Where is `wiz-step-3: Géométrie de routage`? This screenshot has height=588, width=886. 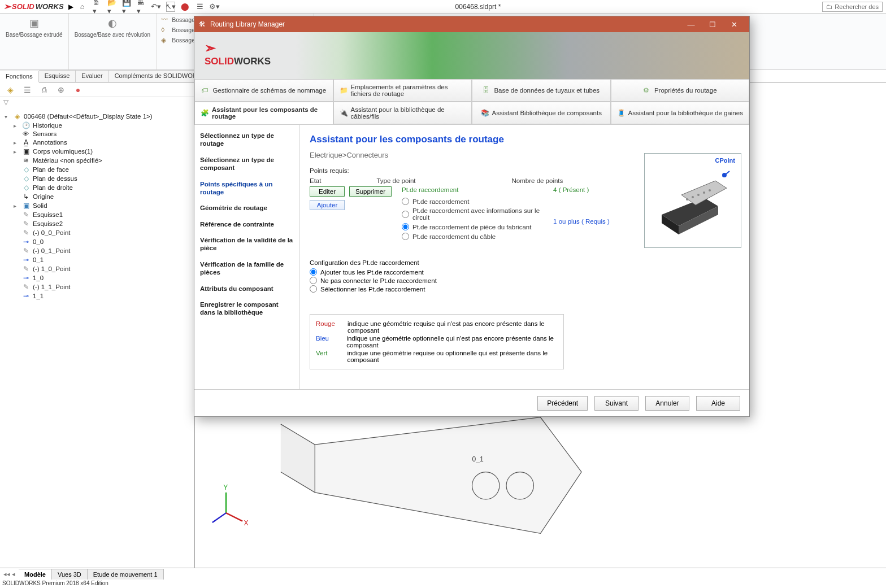
wiz-step-3: Géométrie de routage is located at coordinates (246, 208).